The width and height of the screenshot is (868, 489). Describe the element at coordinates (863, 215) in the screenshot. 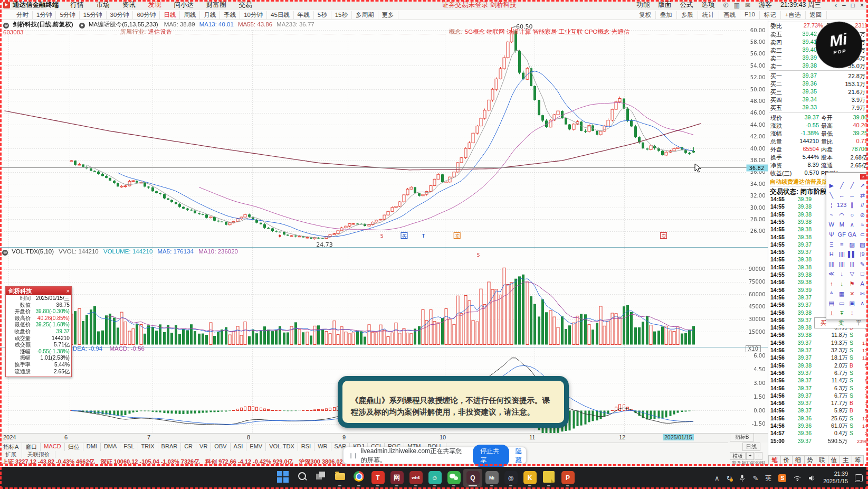

I see `draw-tool: ⊘` at that location.